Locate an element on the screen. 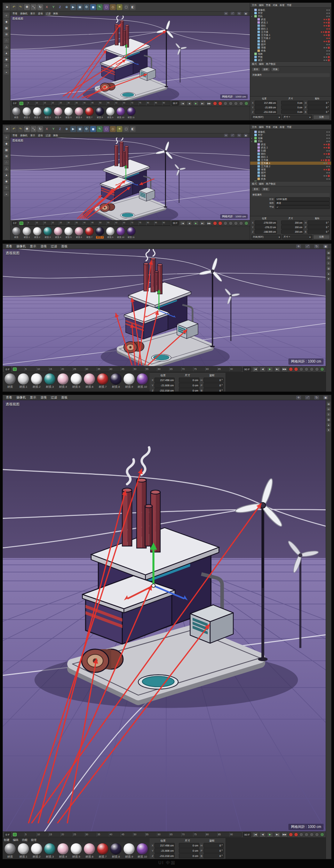 The height and width of the screenshot is (868, 334). layout-icon: ▤ is located at coordinates (328, 404).